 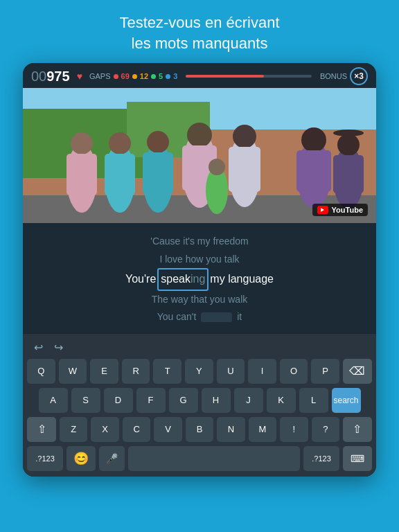 I want to click on emoji-key: 😊, so click(x=81, y=459).